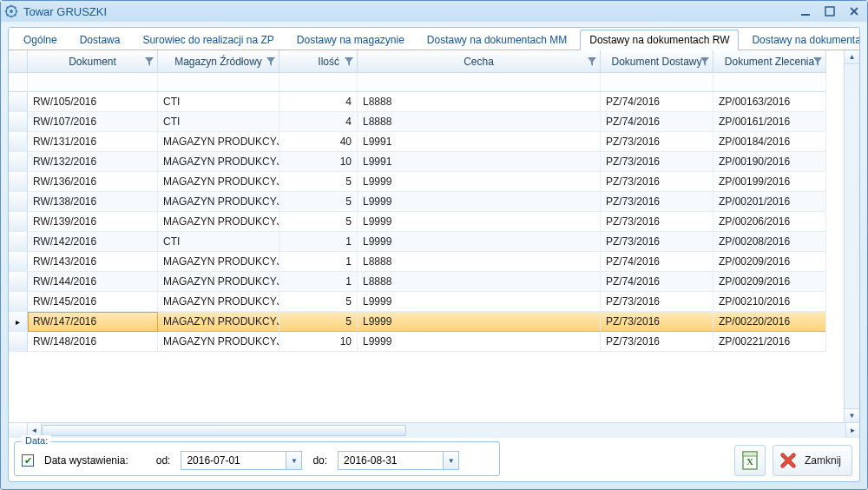  Describe the element at coordinates (812, 460) in the screenshot. I see `close-button: Zamknij` at that location.